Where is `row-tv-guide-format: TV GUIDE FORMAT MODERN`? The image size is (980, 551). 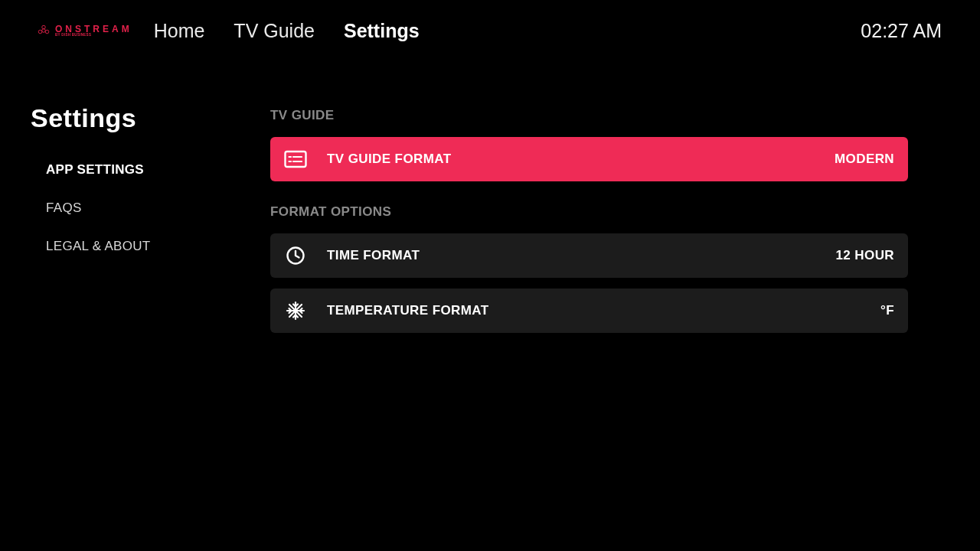 row-tv-guide-format: TV GUIDE FORMAT MODERN is located at coordinates (590, 159).